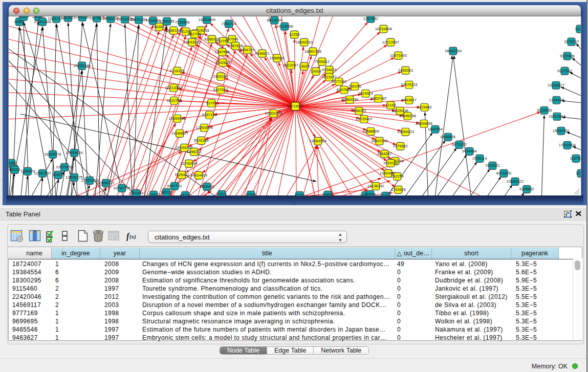 The height and width of the screenshot is (372, 588). I want to click on svg-text: 1527602, so click(96, 18).